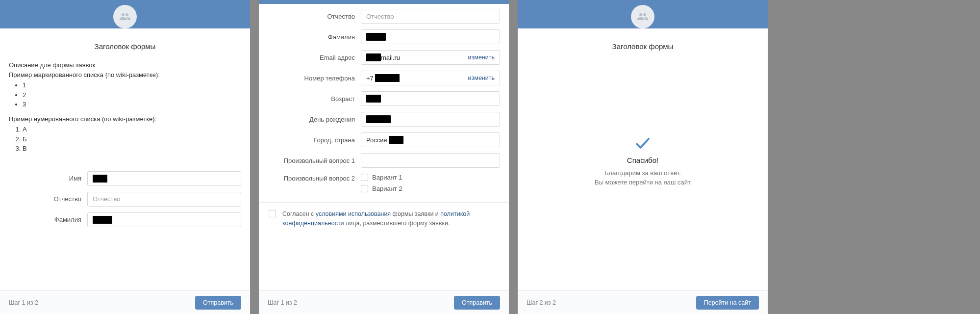 Image resolution: width=980 pixels, height=314 pixels. I want to click on age-input, so click(430, 99).